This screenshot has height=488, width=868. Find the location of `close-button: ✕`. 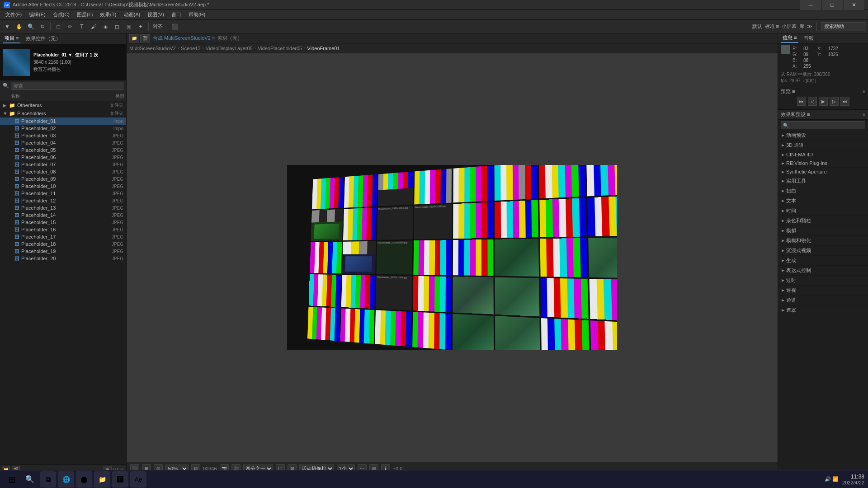

close-button: ✕ is located at coordinates (854, 5).